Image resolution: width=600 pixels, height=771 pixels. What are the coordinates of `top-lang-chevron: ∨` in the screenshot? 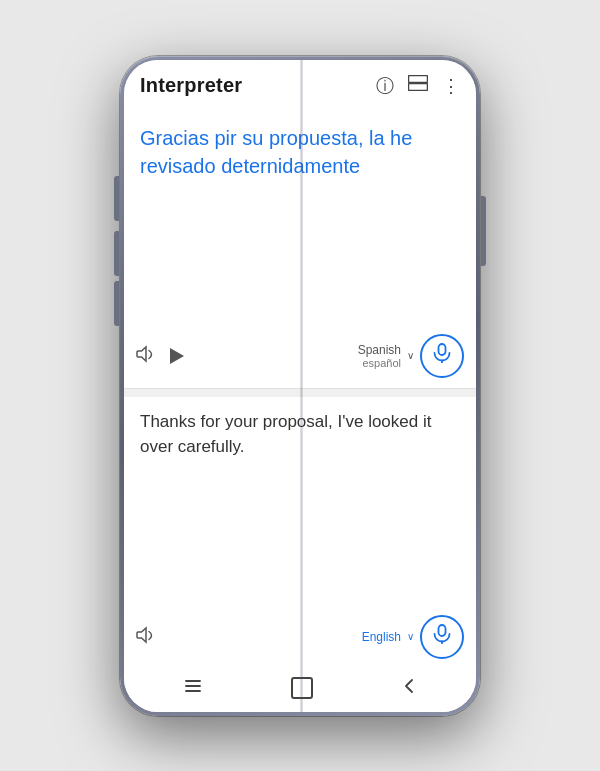 It's located at (410, 356).